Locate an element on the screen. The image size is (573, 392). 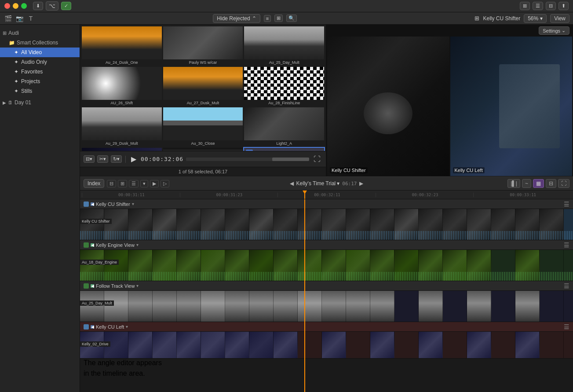
view-mode-btn: ⊟▾ is located at coordinates (89, 159).